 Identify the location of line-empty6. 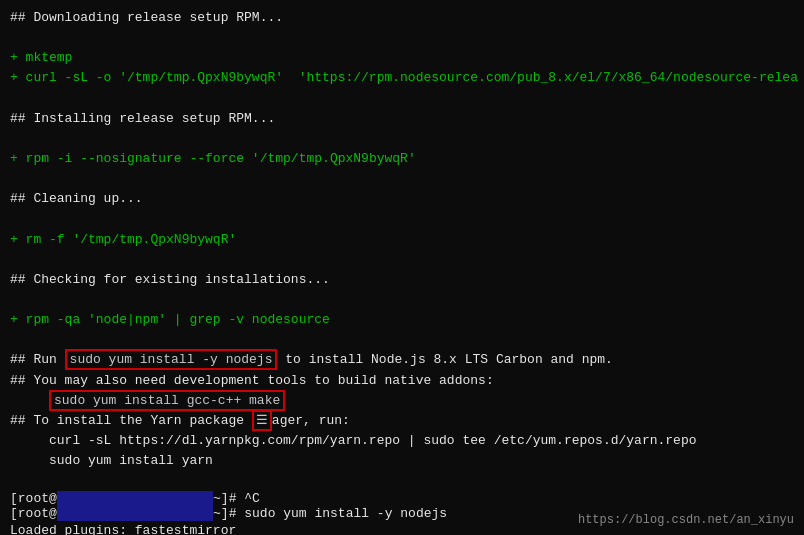
(402, 260).